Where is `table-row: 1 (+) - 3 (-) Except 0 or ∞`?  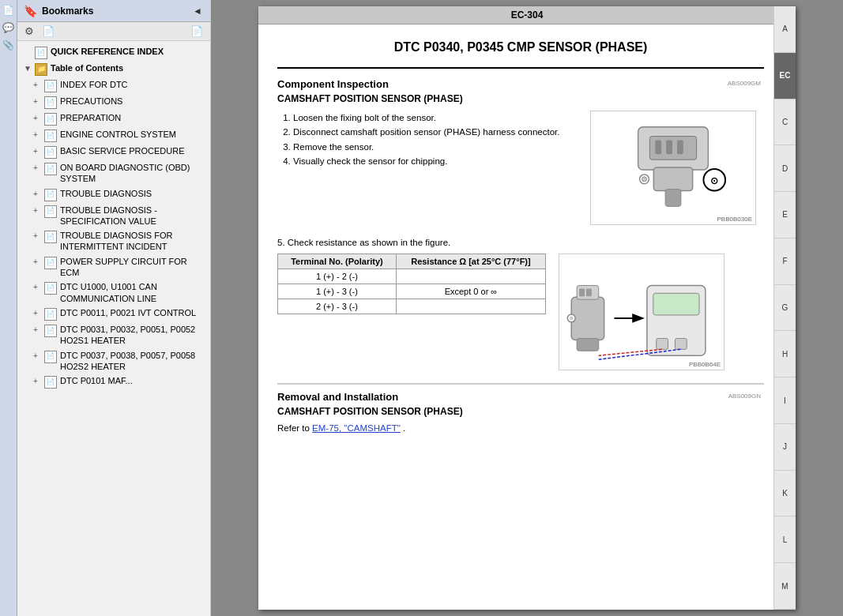
table-row: 1 (+) - 3 (-) Except 0 or ∞ is located at coordinates (412, 292).